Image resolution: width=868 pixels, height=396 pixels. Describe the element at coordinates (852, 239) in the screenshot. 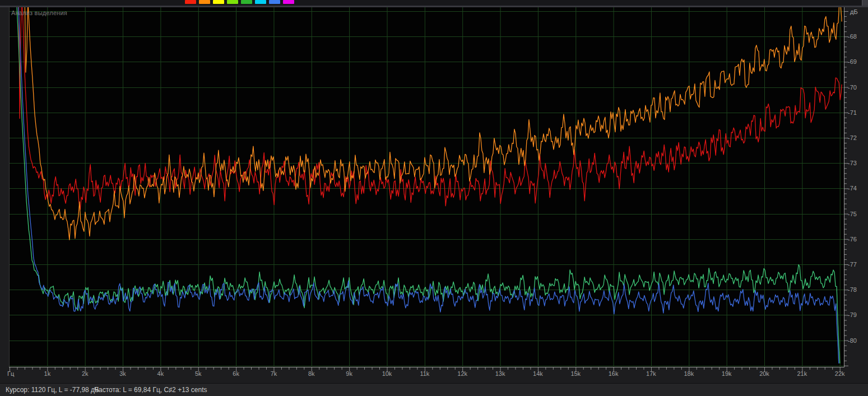

I see `y-tick-label--76dB: -76` at that location.